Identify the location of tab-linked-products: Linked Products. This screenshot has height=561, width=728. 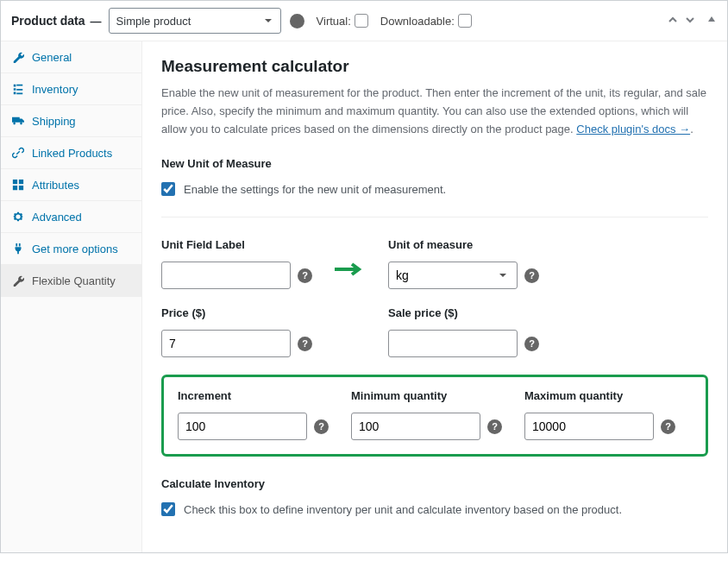
(71, 154).